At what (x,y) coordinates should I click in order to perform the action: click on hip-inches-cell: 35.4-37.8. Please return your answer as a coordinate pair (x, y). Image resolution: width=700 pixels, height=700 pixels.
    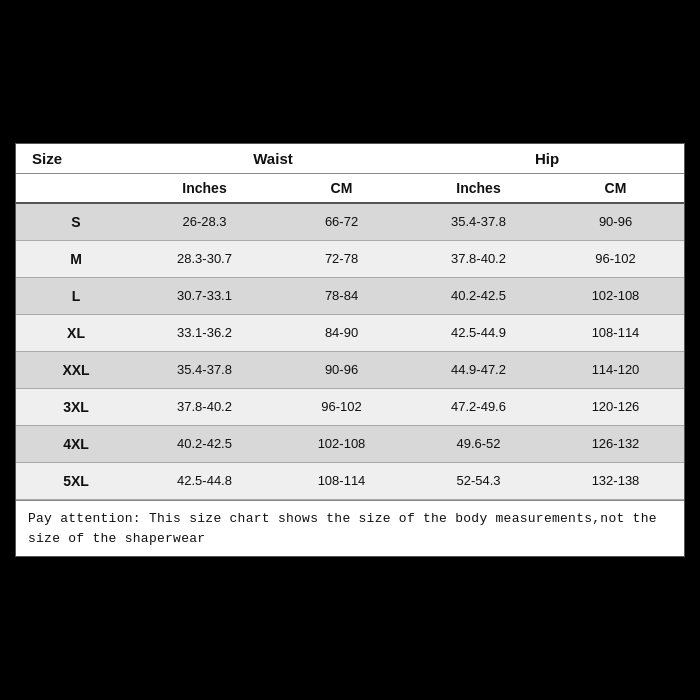
    Looking at the image, I should click on (478, 222).